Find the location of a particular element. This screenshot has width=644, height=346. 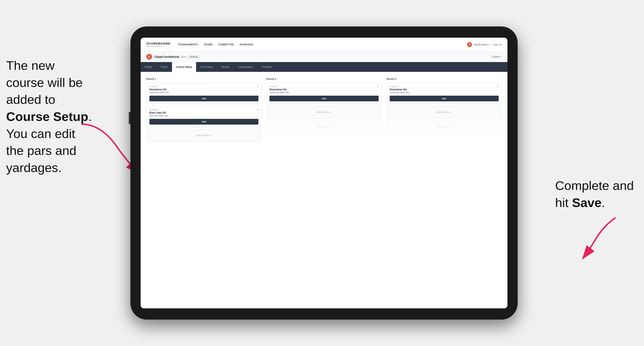

round-2-column: Round 2 ⊙ (Course A) Peachtree GC Yellow… is located at coordinates (324, 193).